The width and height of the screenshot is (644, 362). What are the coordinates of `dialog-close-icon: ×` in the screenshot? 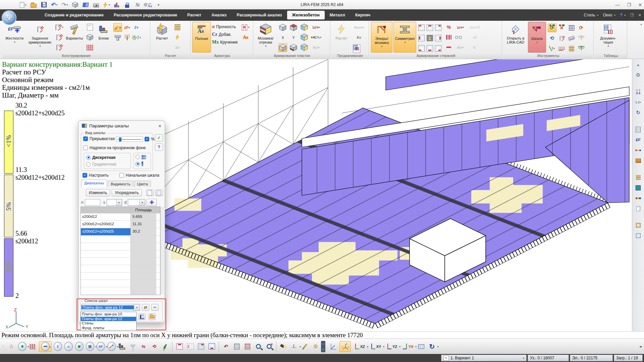 It's located at (160, 126).